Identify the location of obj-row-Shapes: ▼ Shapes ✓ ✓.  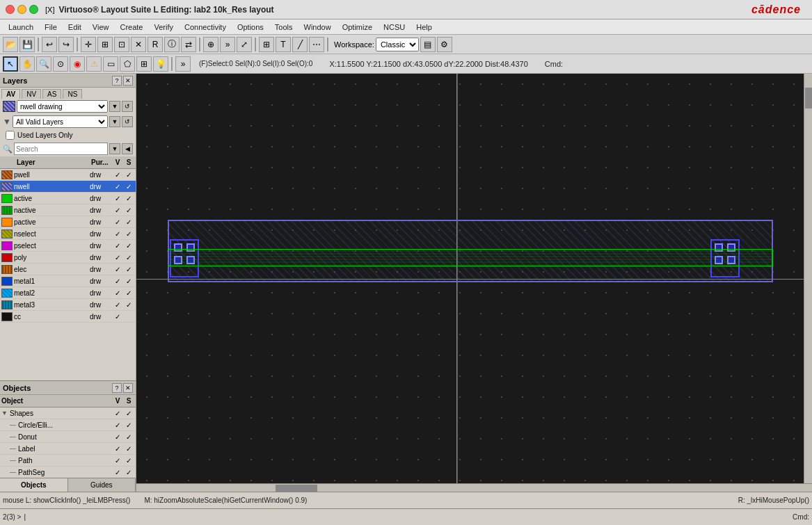
(68, 413).